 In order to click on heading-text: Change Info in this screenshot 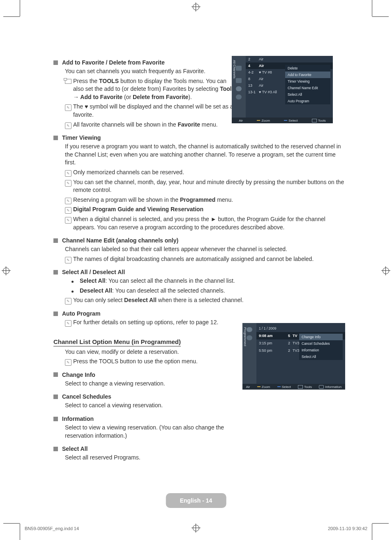, I will do `click(79, 375)`.